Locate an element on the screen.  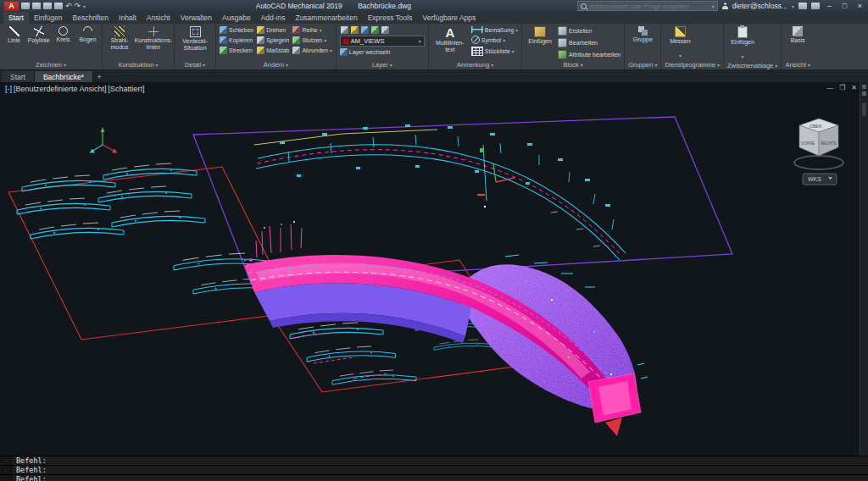
viewcube: OBEN VORNE RECHTS is located at coordinates (819, 144).